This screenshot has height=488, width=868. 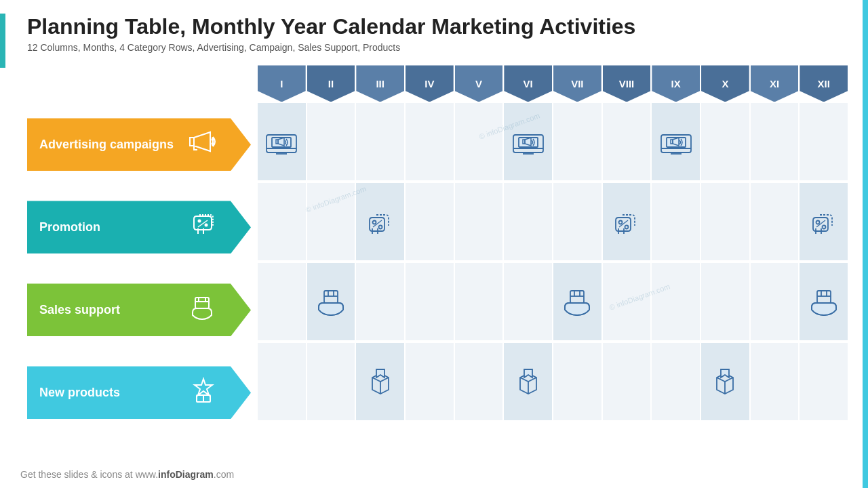 I want to click on month-VII: VII, so click(x=578, y=83).